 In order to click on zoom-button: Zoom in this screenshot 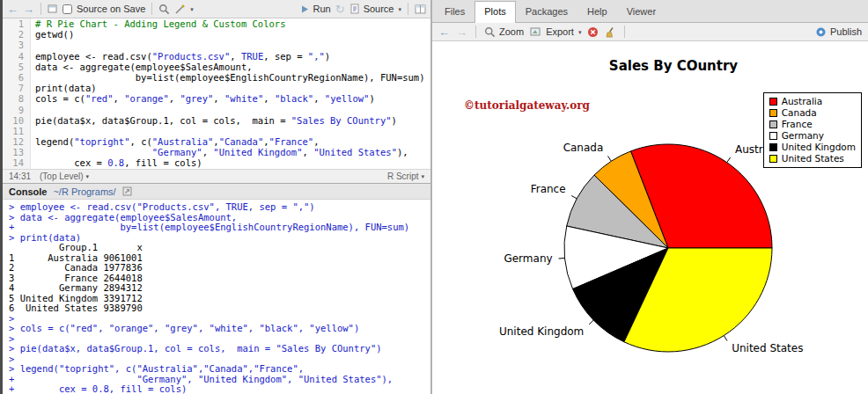, I will do `click(504, 32)`.